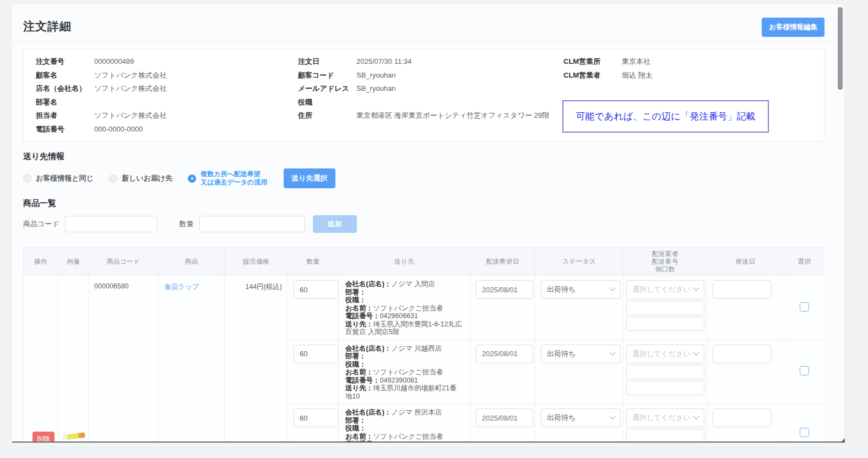  Describe the element at coordinates (424, 262) in the screenshot. I see `table-header-row: 操作 画像 商品コード 商品 販売価格 数量 送り先 配達希望日 ステータス 配…` at that location.